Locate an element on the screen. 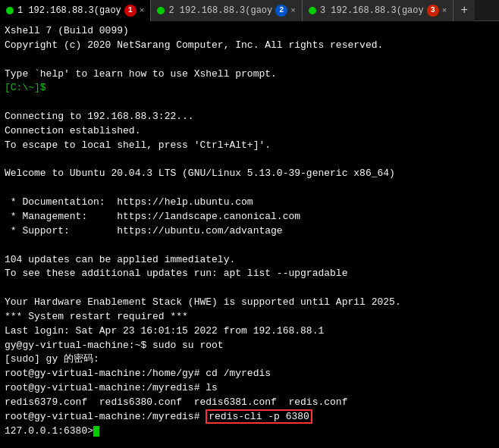  terminal-line: 127.0.0.1:6380> is located at coordinates (250, 432).